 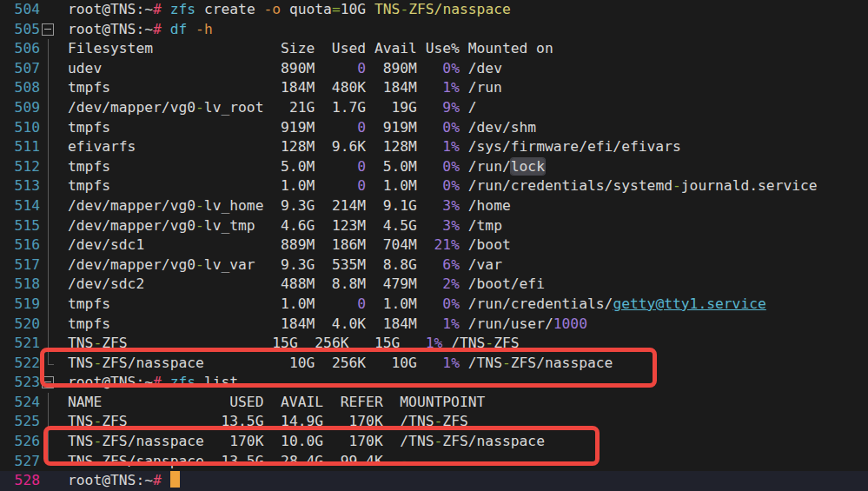 What do you see at coordinates (455, 421) in the screenshot?
I see `code-text: ZFS` at bounding box center [455, 421].